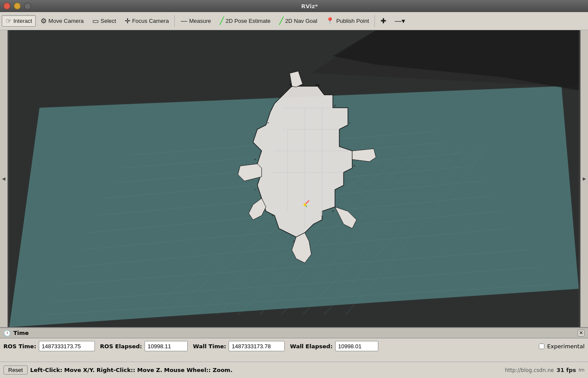 The width and height of the screenshot is (588, 378). I want to click on move-camera-icon: ⚙, so click(44, 21).